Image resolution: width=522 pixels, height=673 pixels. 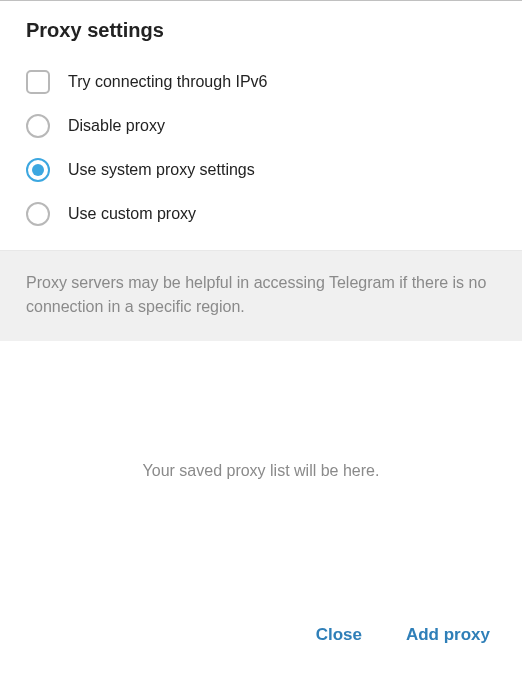 I want to click on ipv6-label: Try connecting through IPv6, so click(x=168, y=82).